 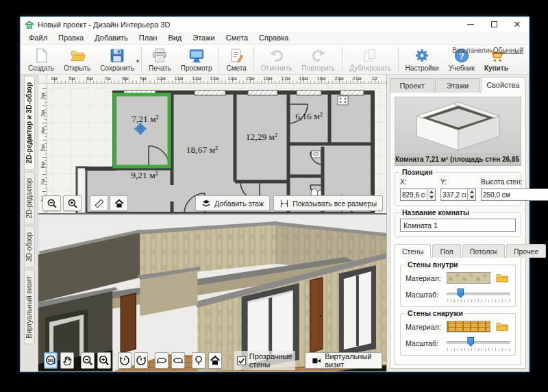 I want to click on folder-icon, so click(x=502, y=327).